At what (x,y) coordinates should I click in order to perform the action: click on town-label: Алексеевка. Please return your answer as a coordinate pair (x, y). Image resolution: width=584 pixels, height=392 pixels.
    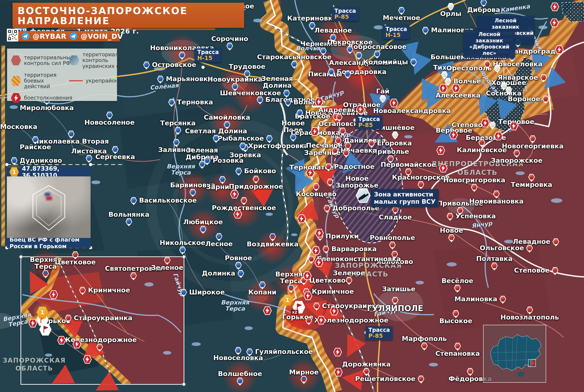
    Looking at the image, I should click on (458, 95).